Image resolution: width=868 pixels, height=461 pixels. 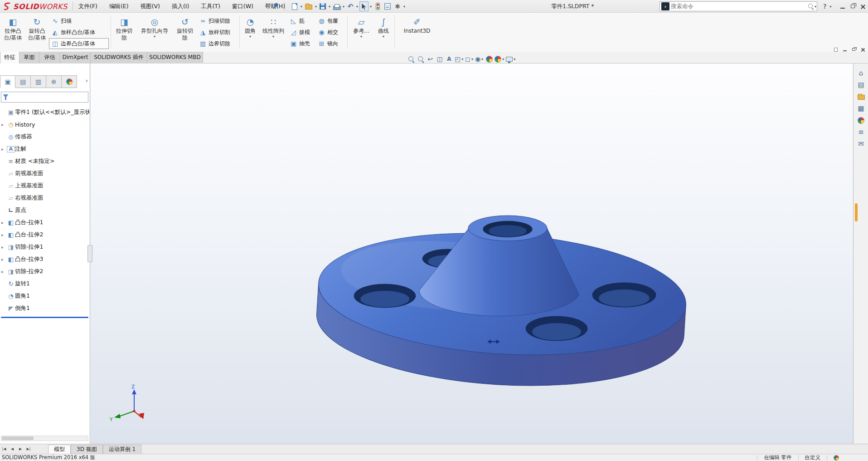 I want to click on view-palette-button: ▦, so click(x=861, y=108).